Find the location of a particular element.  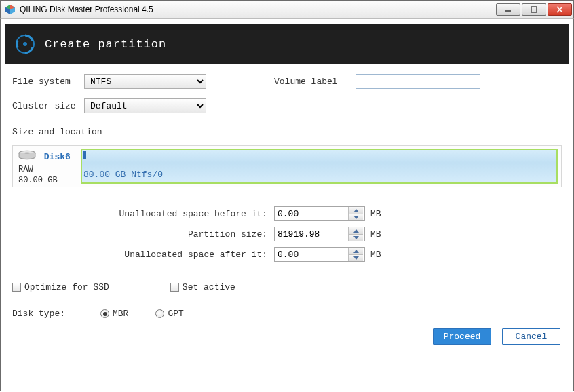

unalloc-before-input is located at coordinates (311, 214).